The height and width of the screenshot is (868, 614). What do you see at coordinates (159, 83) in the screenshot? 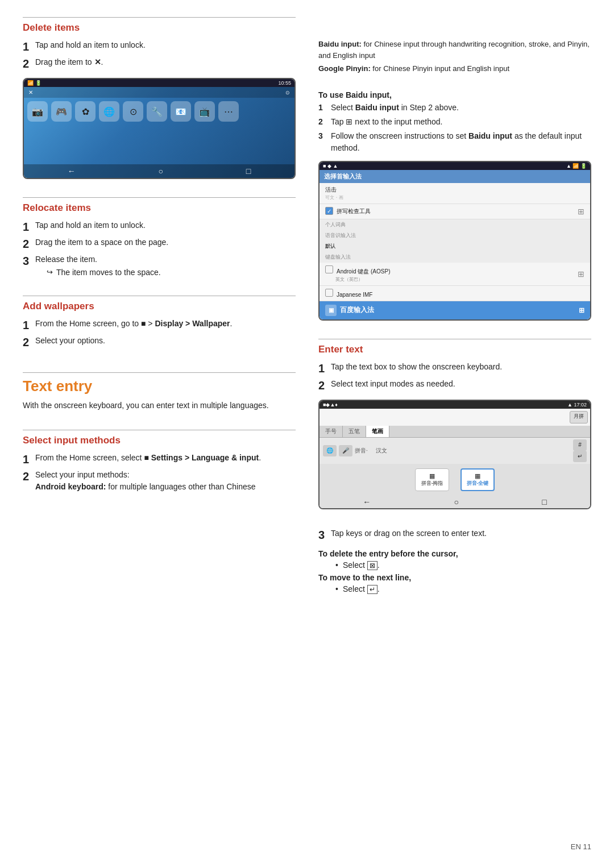
I see `status-bar: 📶 🔋 10:55` at bounding box center [159, 83].